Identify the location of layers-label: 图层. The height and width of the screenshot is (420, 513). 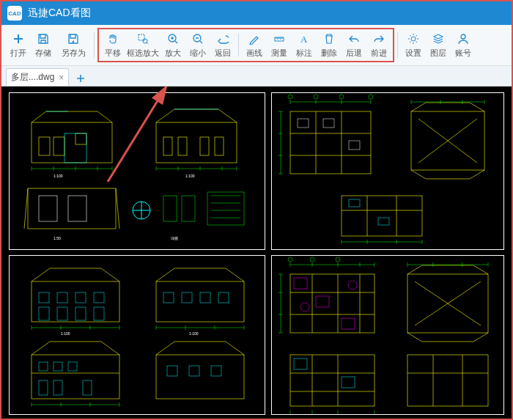
(438, 53).